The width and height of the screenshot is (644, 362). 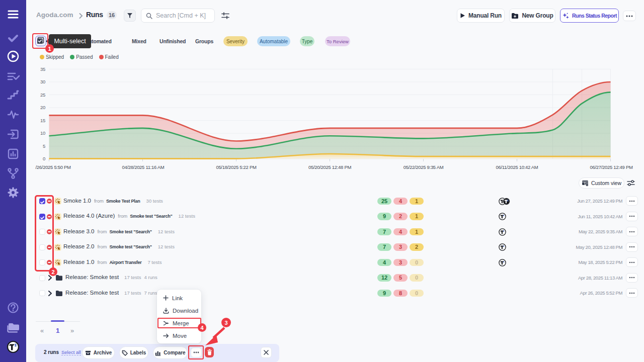 I want to click on svg-text: 05/22/2025 9:35 AM, so click(x=424, y=167).